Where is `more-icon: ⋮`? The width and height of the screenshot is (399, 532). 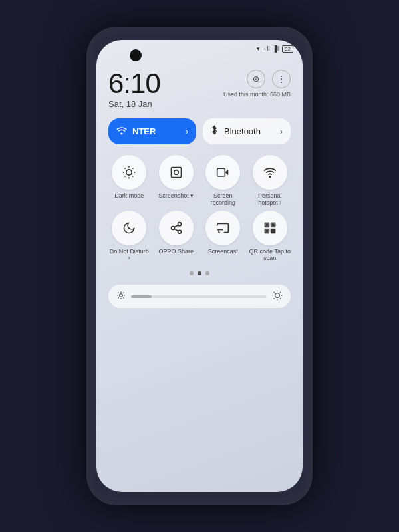
more-icon: ⋮ is located at coordinates (281, 79).